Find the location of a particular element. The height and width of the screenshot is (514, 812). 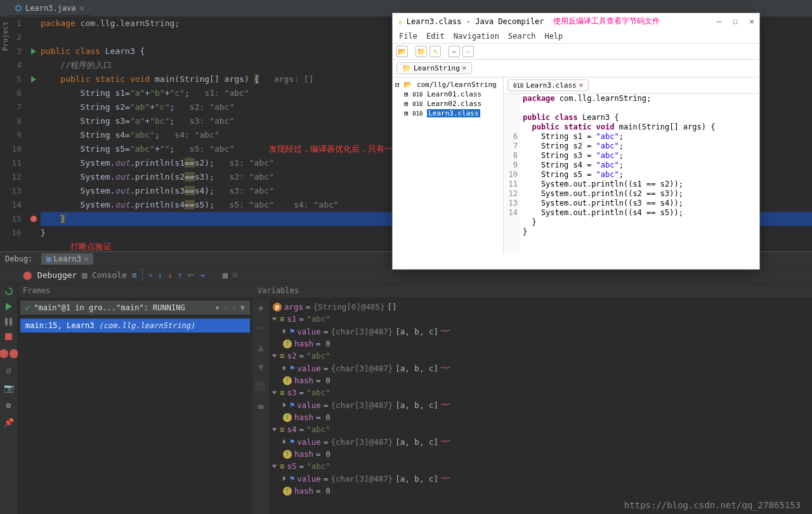

cup-icon: ☕ is located at coordinates (400, 22).